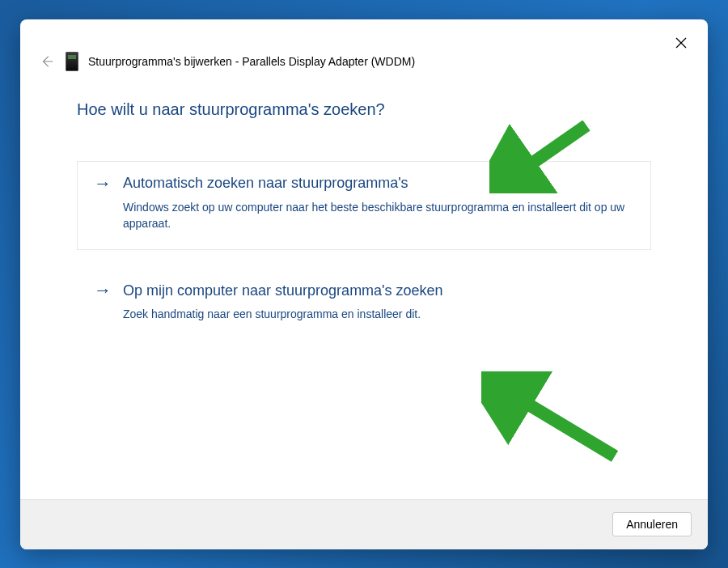 This screenshot has width=728, height=568. I want to click on cancel-button: Annuleren, so click(652, 524).